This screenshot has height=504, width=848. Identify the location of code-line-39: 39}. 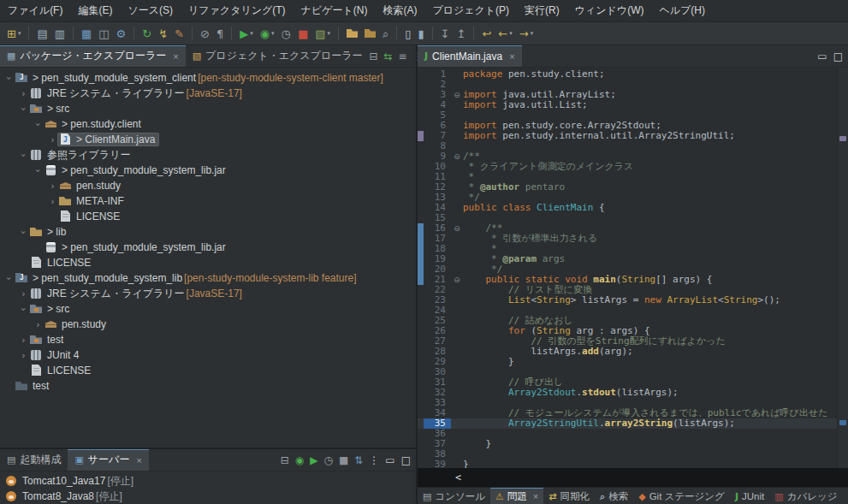
(633, 464).